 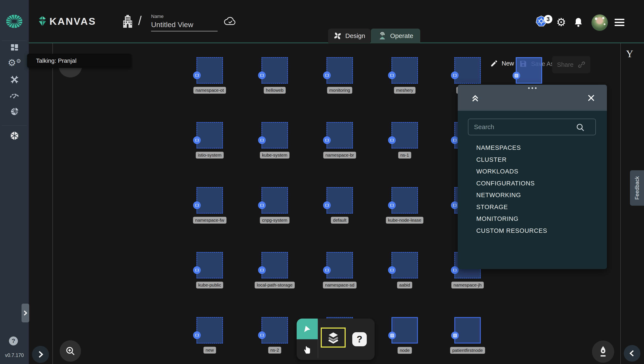 What do you see at coordinates (360, 339) in the screenshot?
I see `toolbar-help-button: ?` at bounding box center [360, 339].